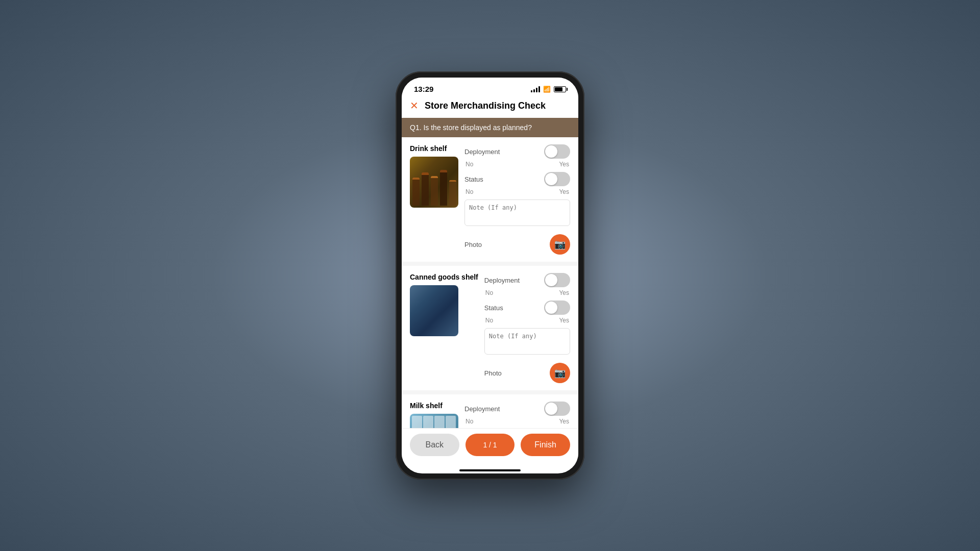 The width and height of the screenshot is (980, 551). What do you see at coordinates (474, 180) in the screenshot?
I see `drink-status-label: Status` at bounding box center [474, 180].